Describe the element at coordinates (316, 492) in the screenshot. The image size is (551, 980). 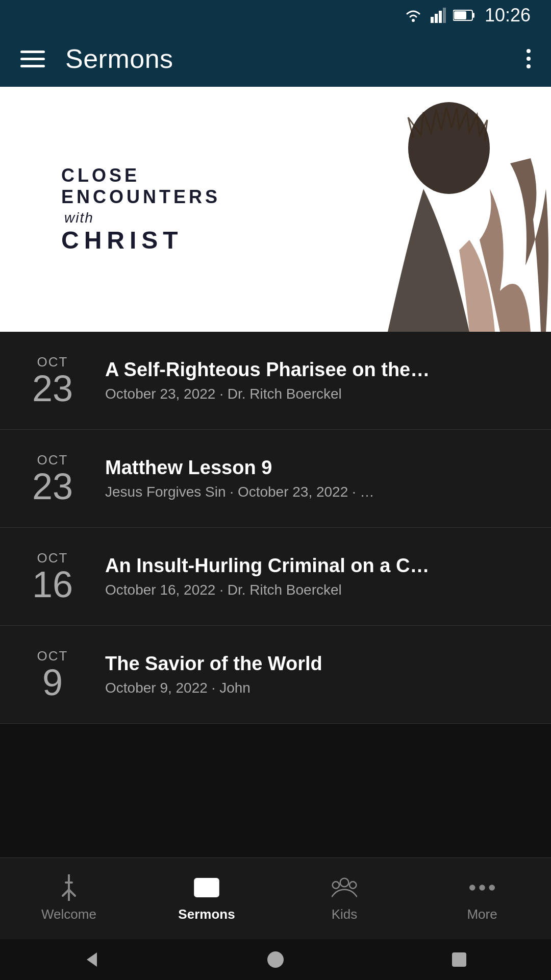
I see `sermon-meta-1: Jesus Forgives Sin · October 23, 2022 · …` at that location.